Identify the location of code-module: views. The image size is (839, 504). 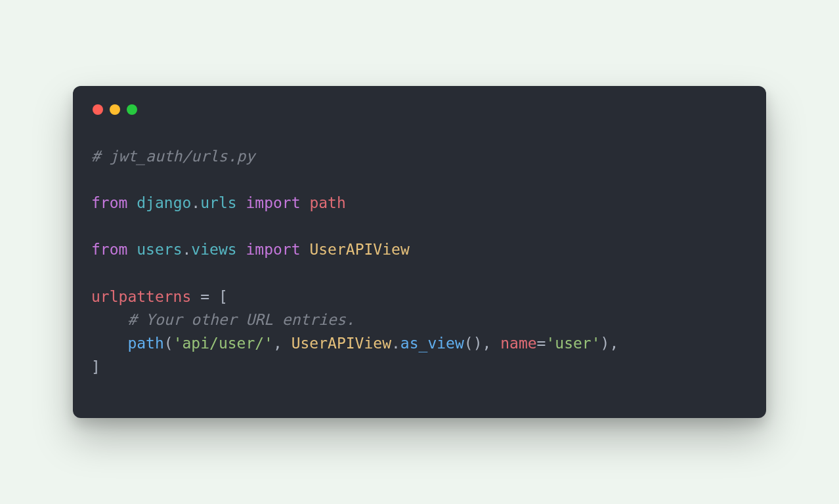
(214, 249).